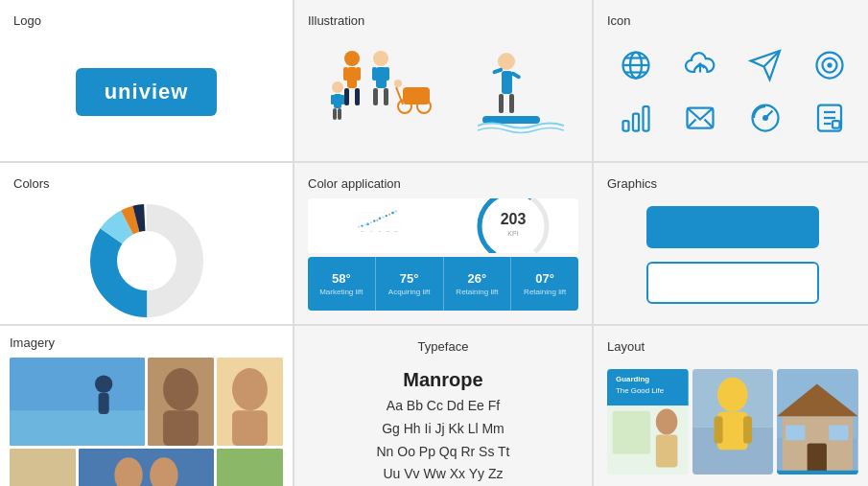 This screenshot has height=486, width=868. Describe the element at coordinates (147, 261) in the screenshot. I see `donut-chart` at that location.